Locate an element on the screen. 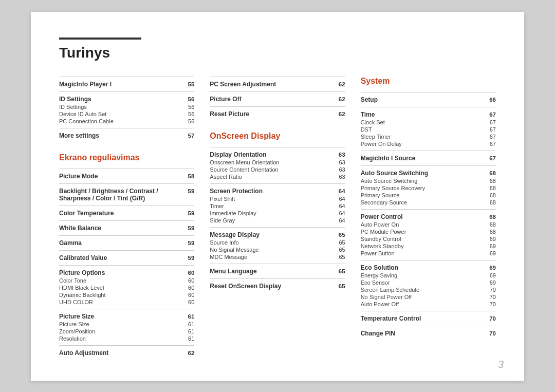  toc-sub-item: Onscreen Menu Orientation63 is located at coordinates (278, 162).